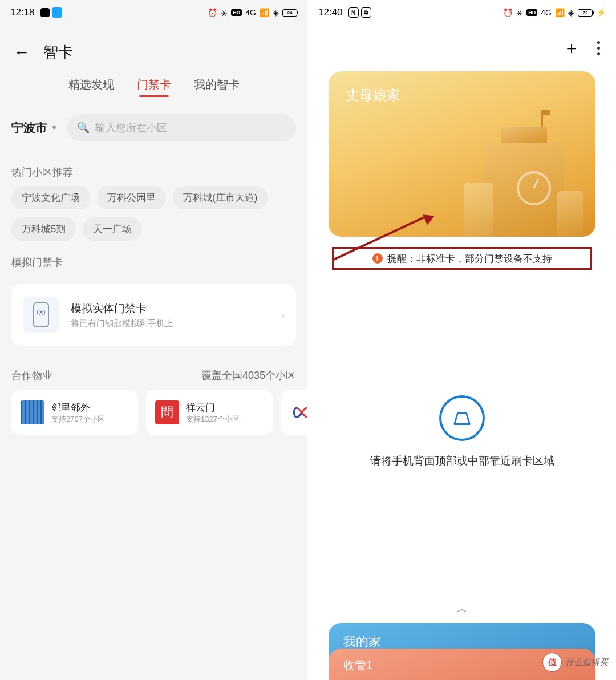 This screenshot has height=680, width=616. Describe the element at coordinates (552, 662) in the screenshot. I see `watermark-badge-icon: 值` at that location.